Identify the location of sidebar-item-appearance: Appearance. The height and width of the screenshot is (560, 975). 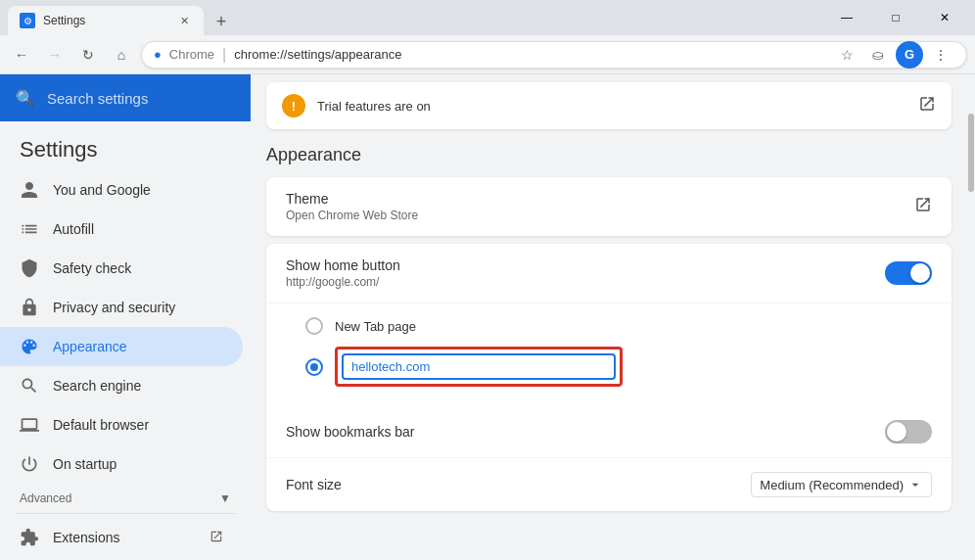
(121, 347).